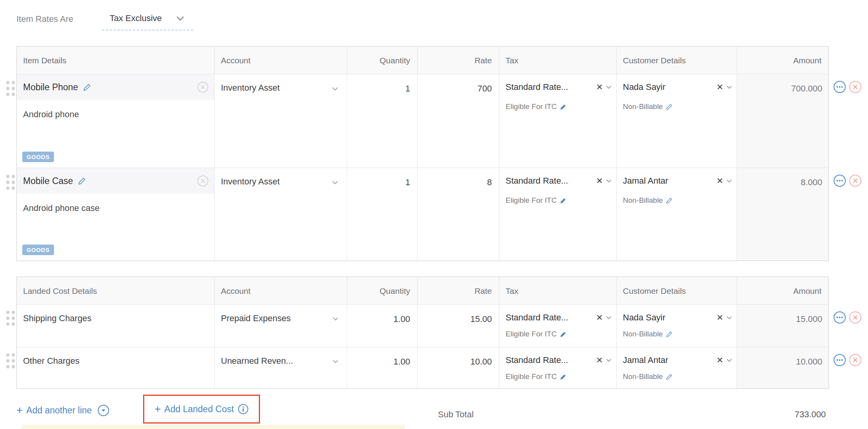 Image resolution: width=868 pixels, height=429 pixels. I want to click on item-name: Mobile Phone, so click(51, 88).